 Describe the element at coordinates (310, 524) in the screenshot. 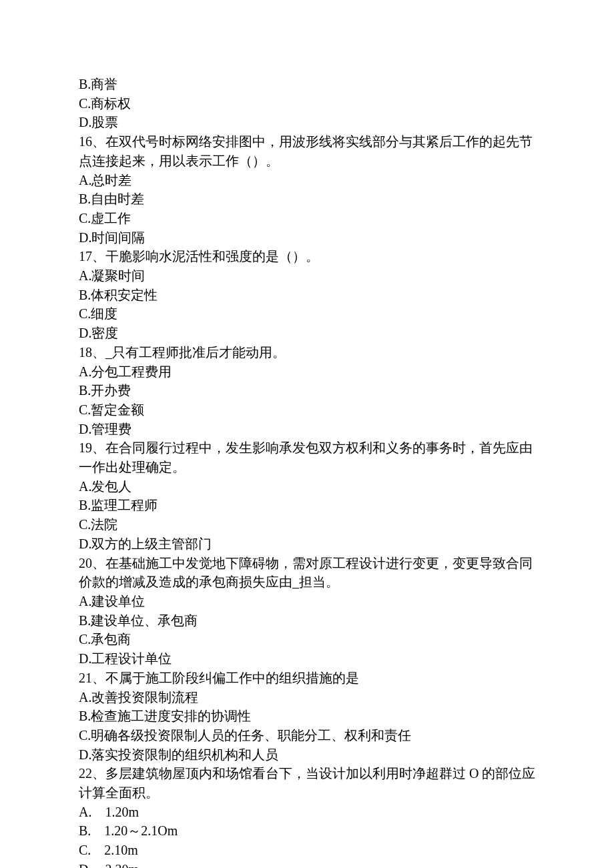

I see `text-line: C.法院` at that location.